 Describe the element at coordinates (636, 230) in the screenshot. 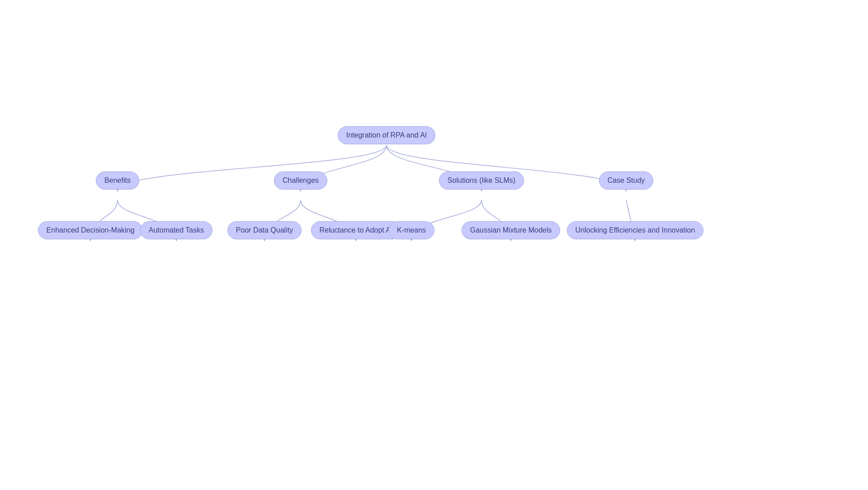

I see `unlocking-node-label: Unlocking Efficiencies and Innovation` at that location.